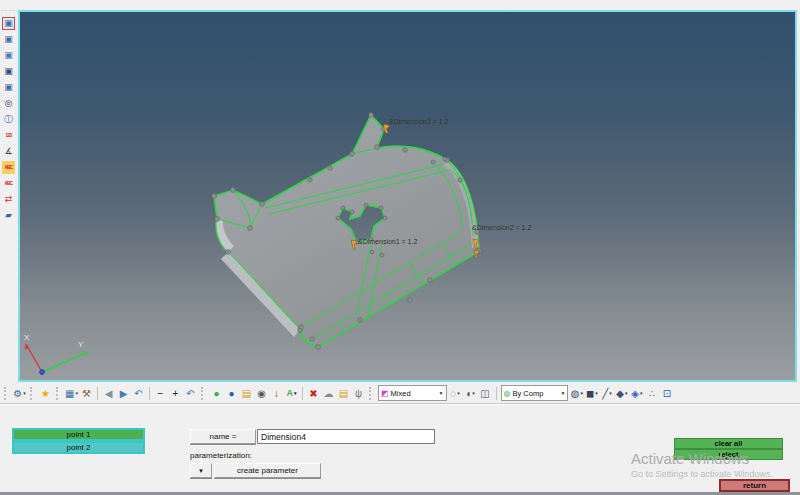 The image size is (800, 495). Describe the element at coordinates (8, 104) in the screenshot. I see `binoculars-icon: ◎` at that location.